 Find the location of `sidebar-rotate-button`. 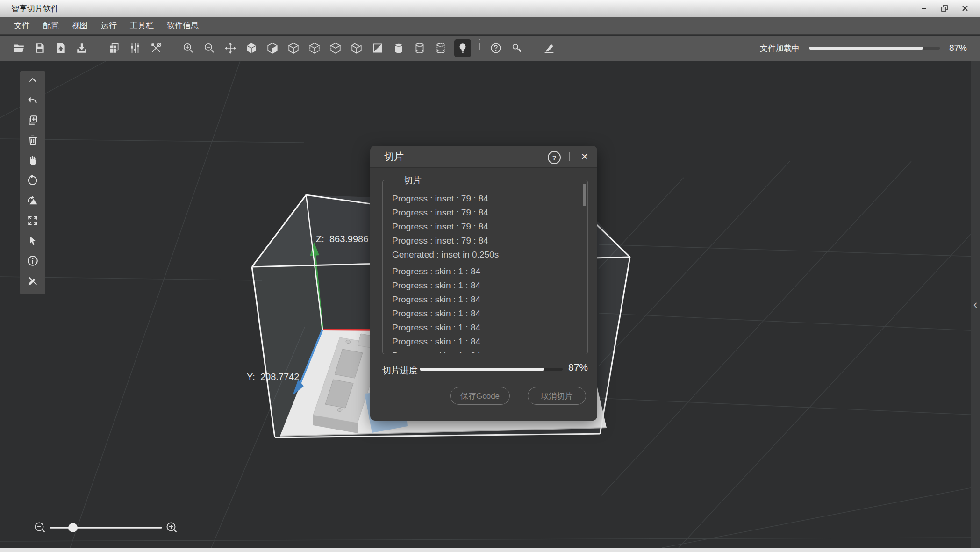

sidebar-rotate-button is located at coordinates (33, 180).